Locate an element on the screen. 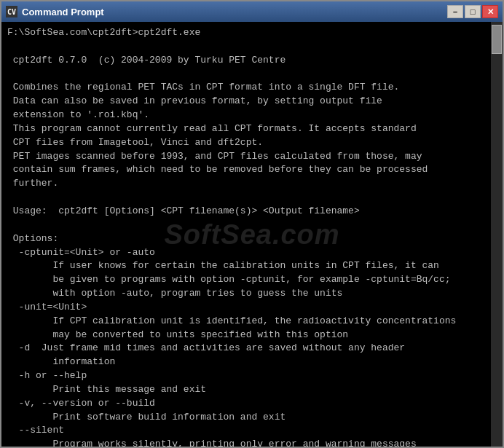 The width and height of the screenshot is (504, 448). close-button: ✕ is located at coordinates (490, 12).